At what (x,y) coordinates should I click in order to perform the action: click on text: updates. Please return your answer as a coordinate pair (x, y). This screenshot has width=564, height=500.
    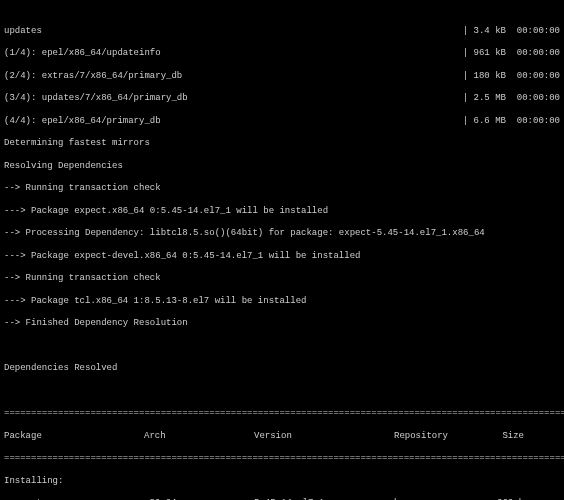
    Looking at the image, I should click on (23, 32).